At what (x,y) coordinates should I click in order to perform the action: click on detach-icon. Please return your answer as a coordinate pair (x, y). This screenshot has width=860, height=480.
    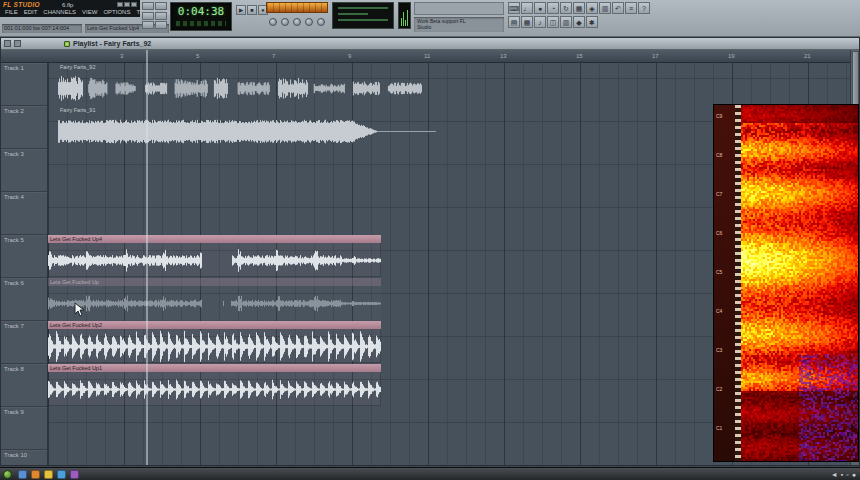
    Looking at the image, I should click on (18, 44).